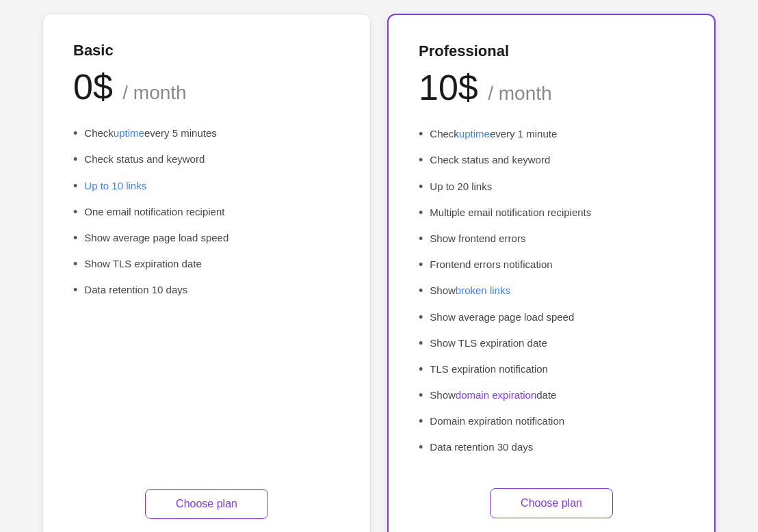 Image resolution: width=758 pixels, height=532 pixels. I want to click on basic-plan-name: Basic, so click(207, 51).